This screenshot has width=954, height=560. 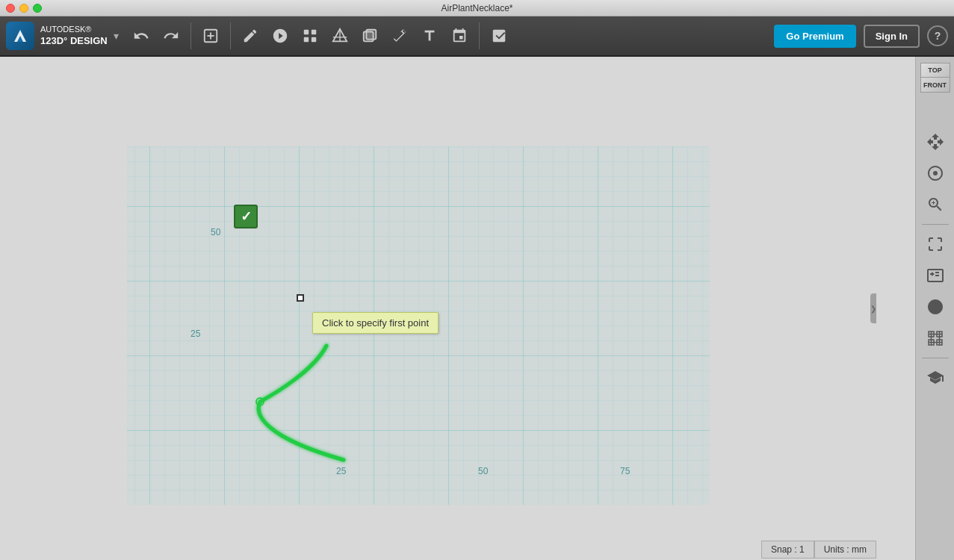 I want to click on cursor-point, so click(x=300, y=298).